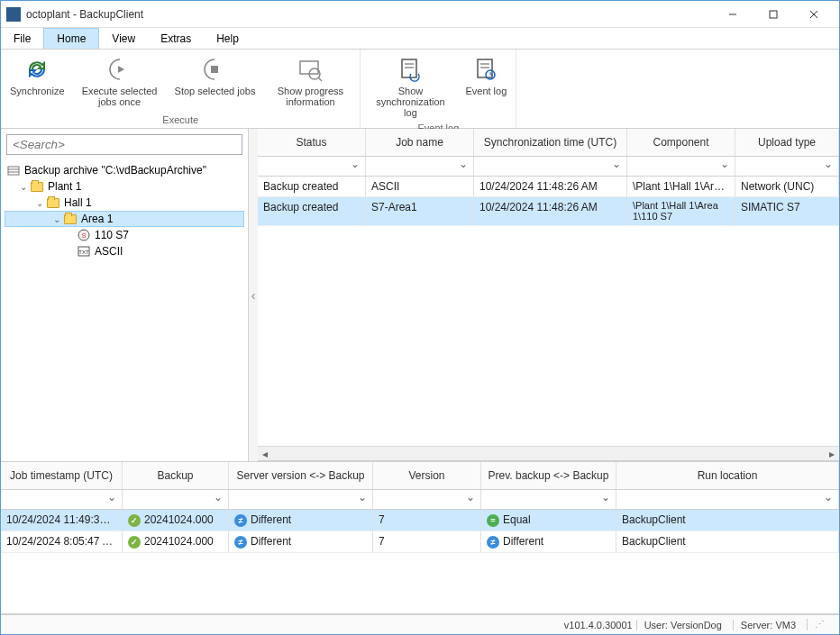 This screenshot has width=840, height=635. Describe the element at coordinates (788, 142) in the screenshot. I see `col-uploadtype: Upload type` at that location.